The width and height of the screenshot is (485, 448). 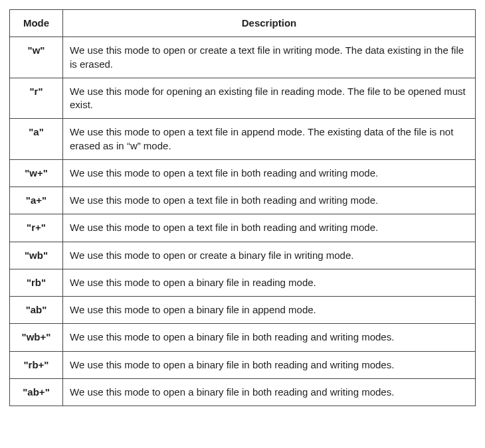 What do you see at coordinates (243, 200) in the screenshot?
I see `table-row: "a+" We use this mode to open a text fil…` at bounding box center [243, 200].